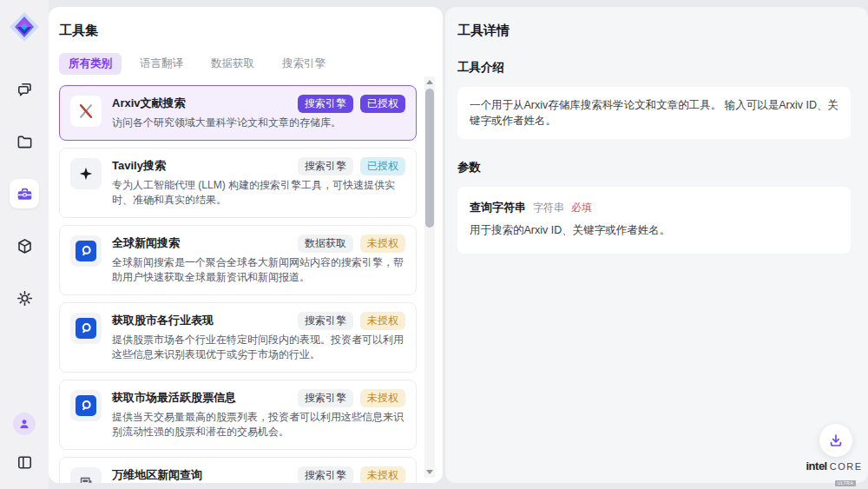 The height and width of the screenshot is (489, 868). Describe the element at coordinates (238, 415) in the screenshot. I see `tool-card-most-active-stocks: 获取市场最活跃股票信息 搜索引擎 未授权 提供当天交易量最高的股票列表，投资者可…` at that location.